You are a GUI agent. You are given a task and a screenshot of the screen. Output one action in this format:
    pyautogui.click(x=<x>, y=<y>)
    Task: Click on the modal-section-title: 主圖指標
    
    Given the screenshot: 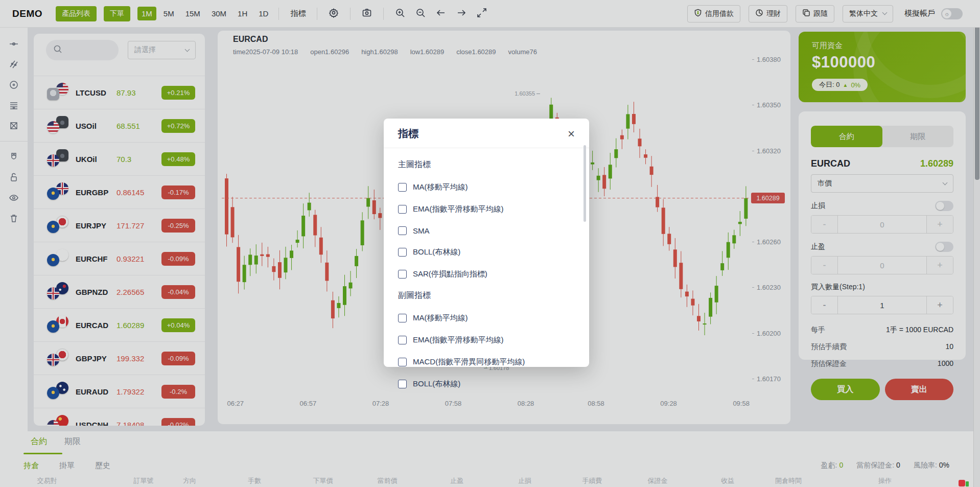 What is the action you would take?
    pyautogui.click(x=486, y=165)
    